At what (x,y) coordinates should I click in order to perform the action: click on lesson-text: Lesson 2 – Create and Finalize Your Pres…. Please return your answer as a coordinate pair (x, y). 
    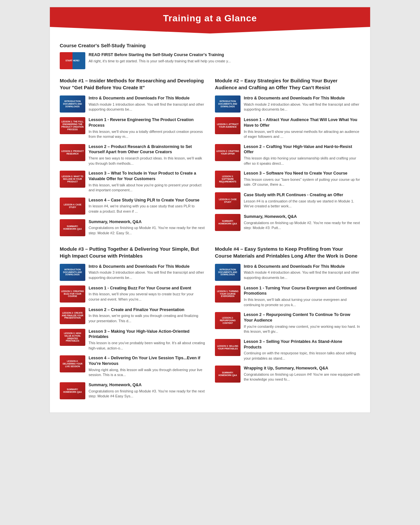
    Looking at the image, I should click on (147, 316).